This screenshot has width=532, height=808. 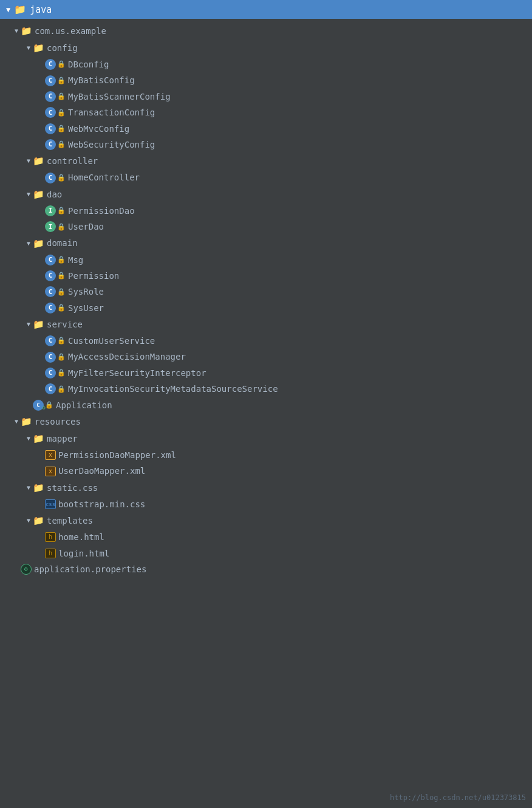 I want to click on tree-node-bootstrapmincss: css bootstrap.min.css, so click(x=266, y=504).